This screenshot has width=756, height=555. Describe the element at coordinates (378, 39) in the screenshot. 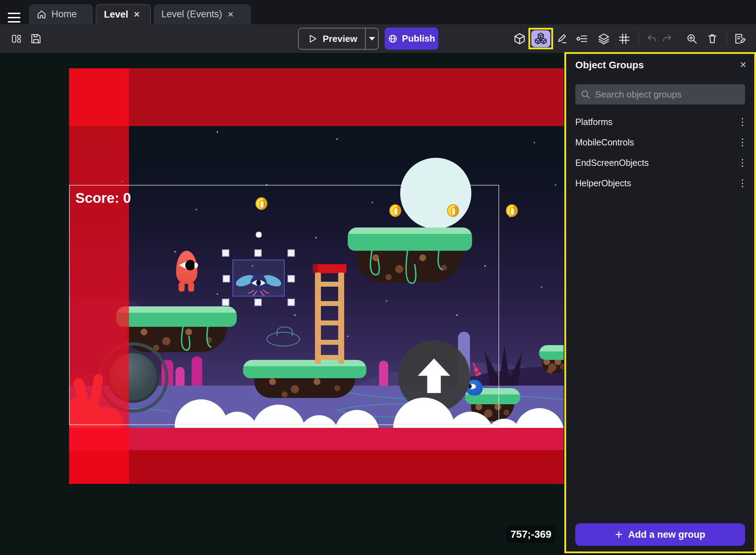

I see `editor-toolbar: Preview Publish` at that location.